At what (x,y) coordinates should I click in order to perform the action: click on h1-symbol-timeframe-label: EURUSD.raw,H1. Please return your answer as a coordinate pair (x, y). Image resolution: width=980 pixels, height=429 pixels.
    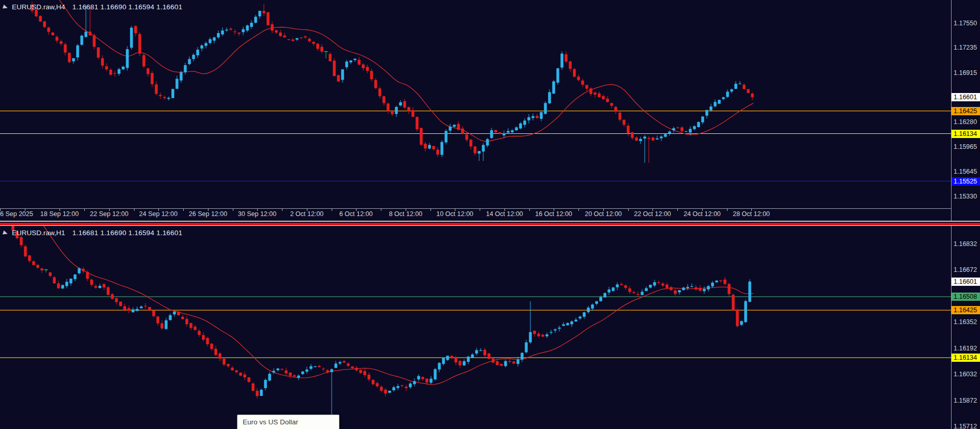
    Looking at the image, I should click on (38, 233).